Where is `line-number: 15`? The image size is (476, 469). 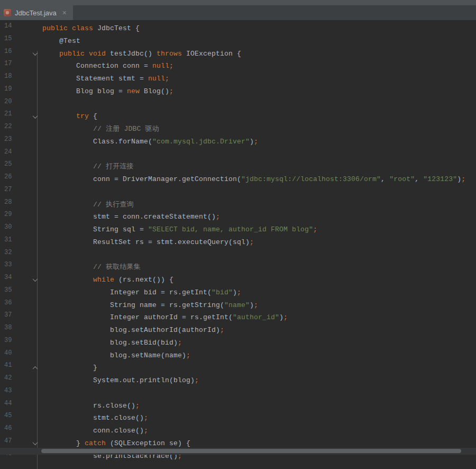
line-number: 15 is located at coordinates (14, 41).